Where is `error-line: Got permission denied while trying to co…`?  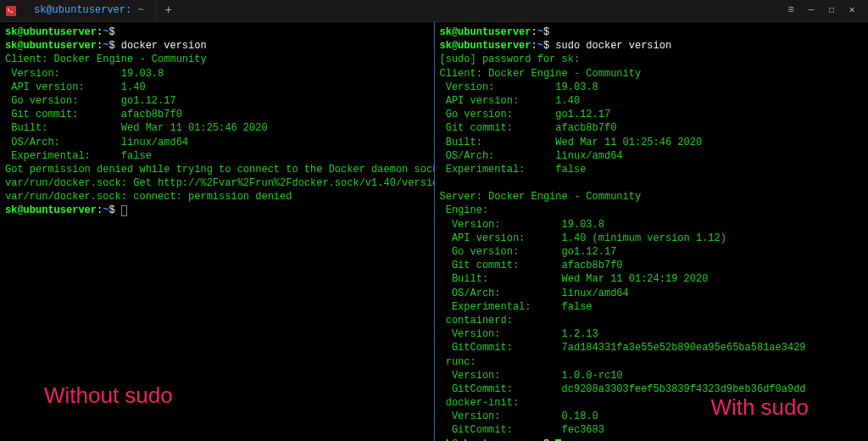
error-line: Got permission denied while trying to co… is located at coordinates (217, 170).